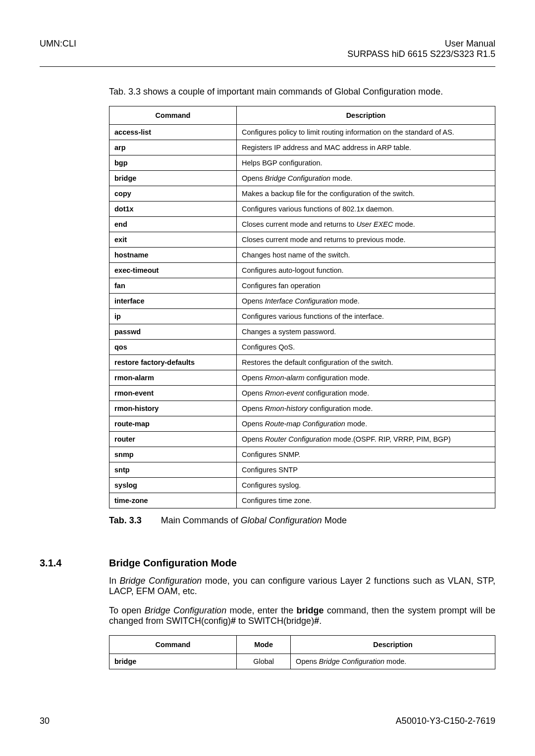 This screenshot has width=535, height=756. I want to click on table-row: fanConfigures fan operation, so click(302, 286).